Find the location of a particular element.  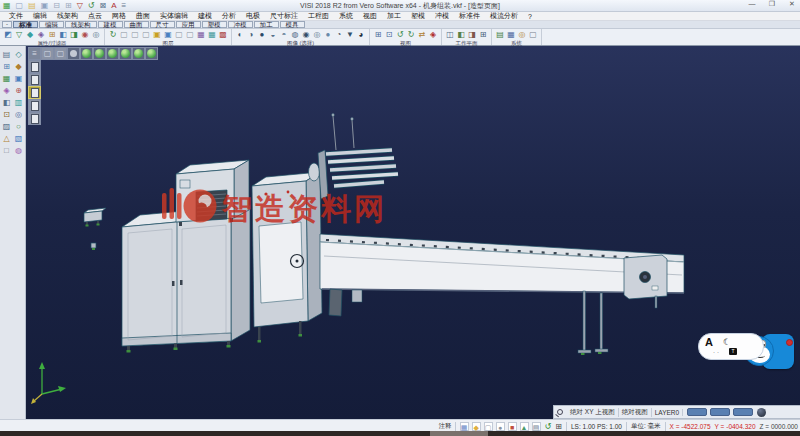

palette-tool-icon: ⊡ is located at coordinates (6, 114).